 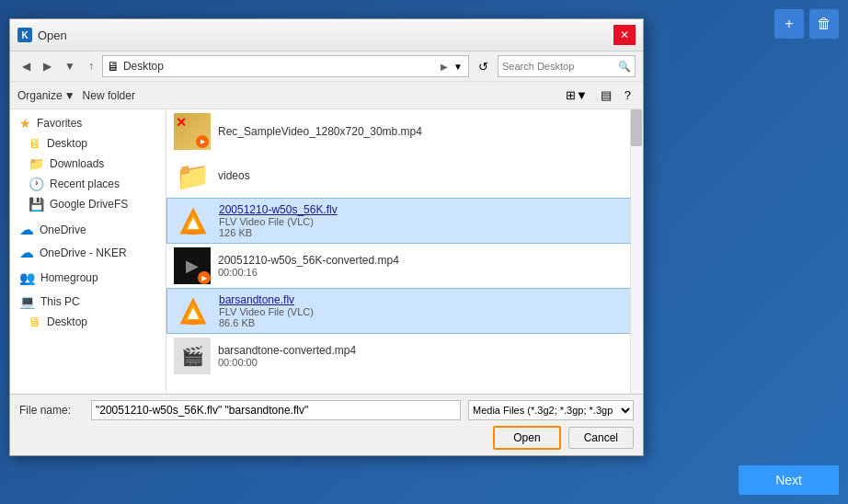 I want to click on address-bar: 🖥 Desktop ▶ ▼, so click(x=285, y=66).